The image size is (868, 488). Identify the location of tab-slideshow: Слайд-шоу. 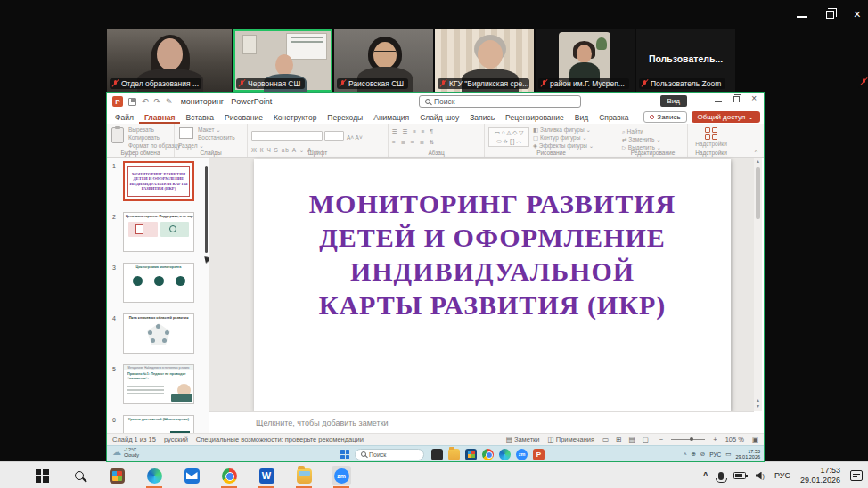
(439, 118).